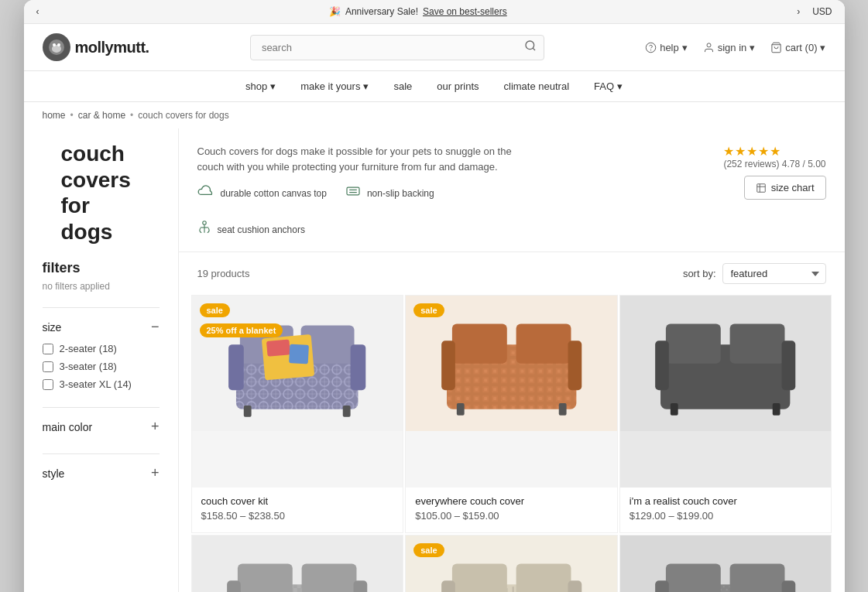 The width and height of the screenshot is (868, 592). Describe the element at coordinates (101, 348) in the screenshot. I see `filter-option-2seater: 2-seater (18)` at that location.